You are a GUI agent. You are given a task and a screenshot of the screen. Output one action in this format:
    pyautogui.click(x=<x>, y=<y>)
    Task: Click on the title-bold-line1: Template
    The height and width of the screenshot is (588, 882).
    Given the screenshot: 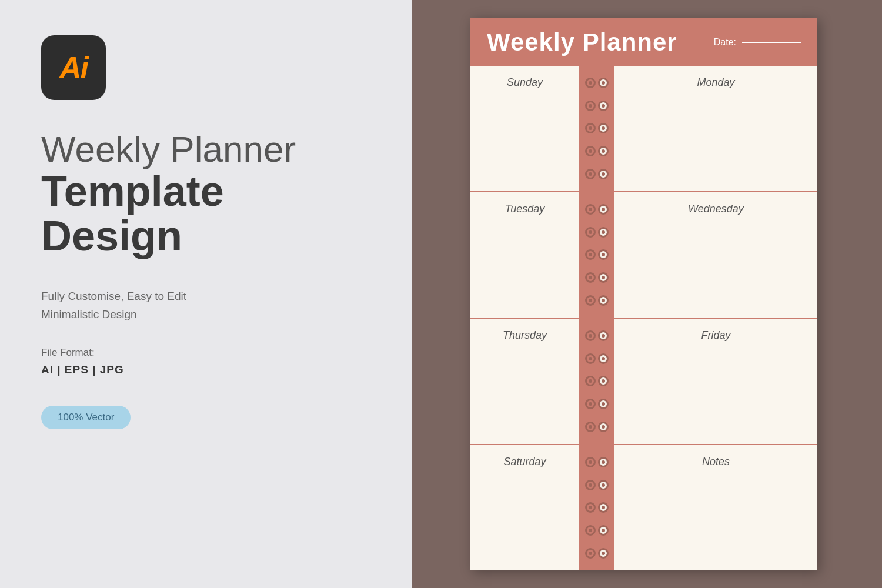 What is the action you would take?
    pyautogui.click(x=133, y=191)
    